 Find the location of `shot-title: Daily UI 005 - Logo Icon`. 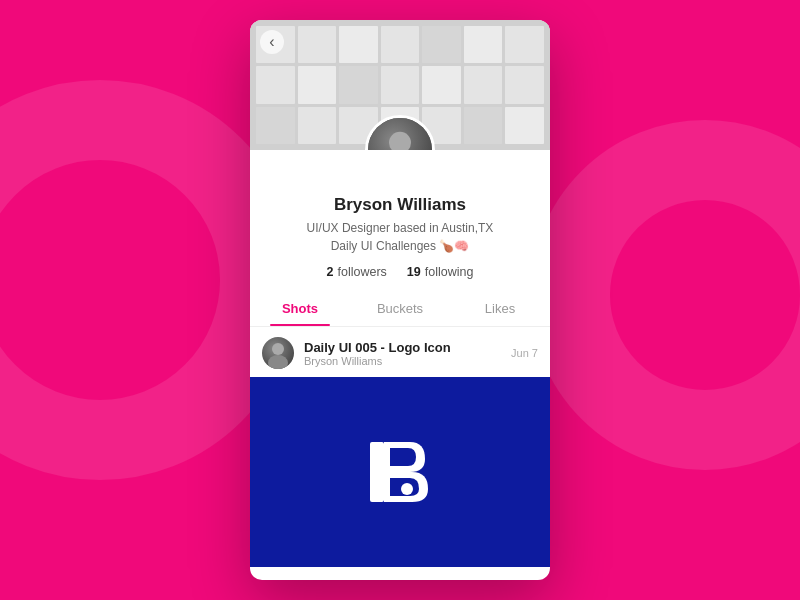

shot-title: Daily UI 005 - Logo Icon is located at coordinates (402, 348).